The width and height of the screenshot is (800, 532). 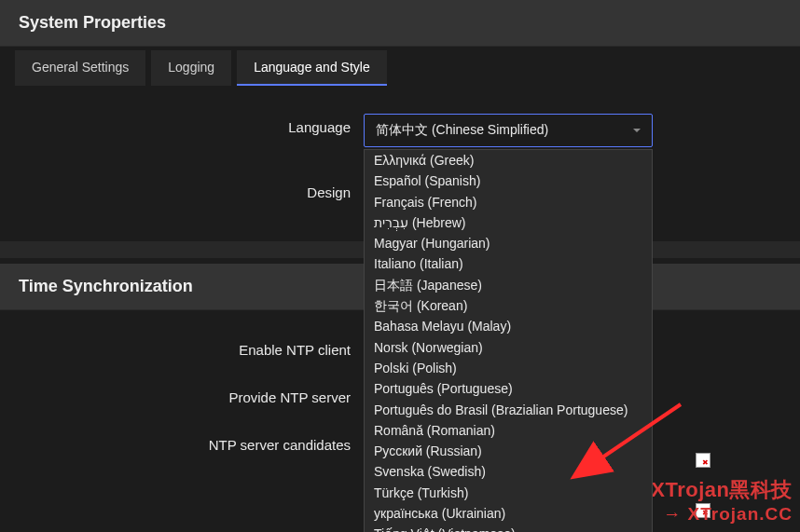 What do you see at coordinates (195, 125) in the screenshot?
I see `label-language: Language` at bounding box center [195, 125].